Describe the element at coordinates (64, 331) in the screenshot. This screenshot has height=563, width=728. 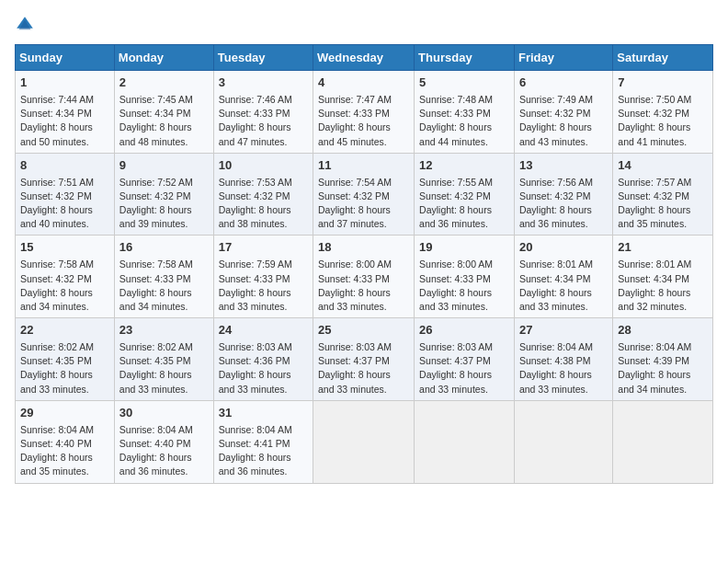
I see `day-number: 22` at that location.